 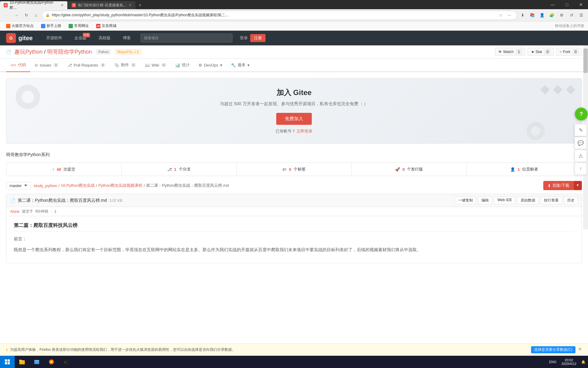 What do you see at coordinates (62, 5) in the screenshot?
I see `tab-1-close: ✕` at bounding box center [62, 5].